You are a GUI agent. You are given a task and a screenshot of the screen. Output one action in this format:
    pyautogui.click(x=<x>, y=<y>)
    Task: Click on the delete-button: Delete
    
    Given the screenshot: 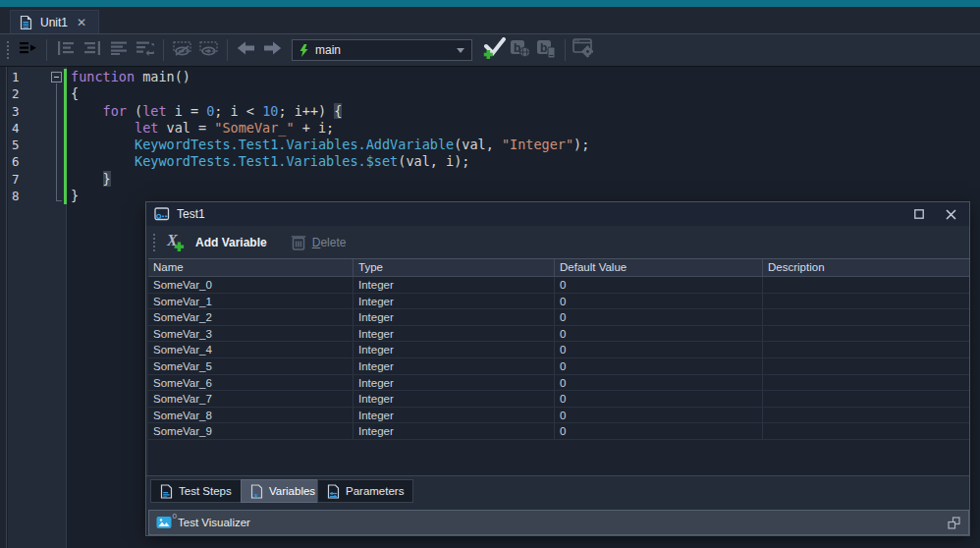 What is the action you would take?
    pyautogui.click(x=320, y=242)
    